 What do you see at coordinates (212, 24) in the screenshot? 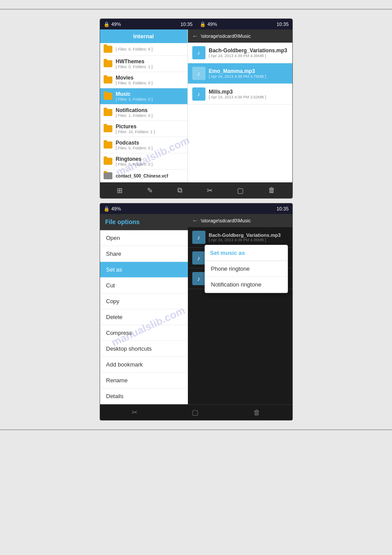
I see `signal-text2: 49%` at bounding box center [212, 24].